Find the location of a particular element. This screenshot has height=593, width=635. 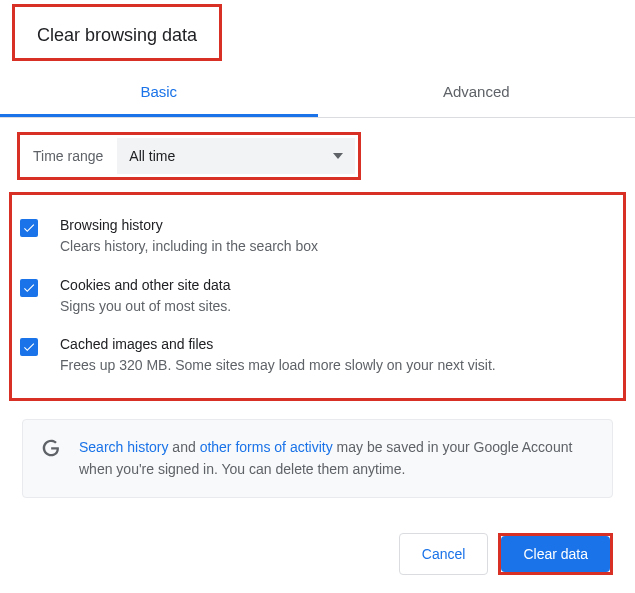

option-text: Cached images and files Frees up 320 MB.… is located at coordinates (338, 356).